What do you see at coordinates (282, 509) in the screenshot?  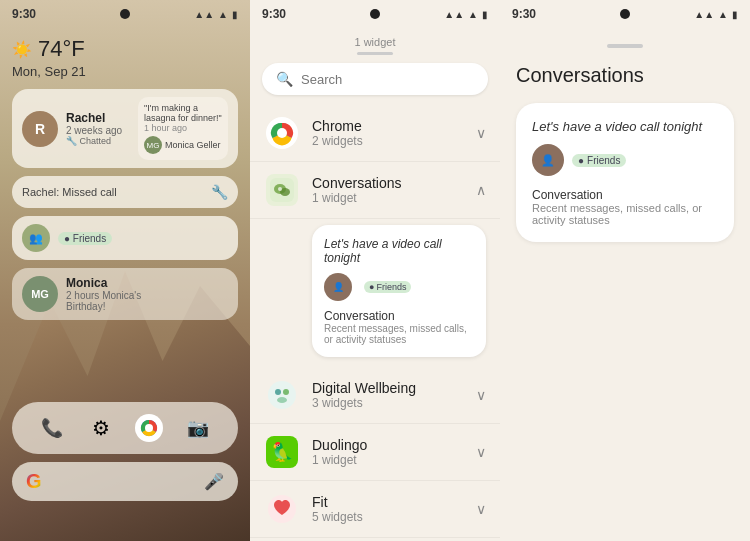 I see `fit-icon` at bounding box center [282, 509].